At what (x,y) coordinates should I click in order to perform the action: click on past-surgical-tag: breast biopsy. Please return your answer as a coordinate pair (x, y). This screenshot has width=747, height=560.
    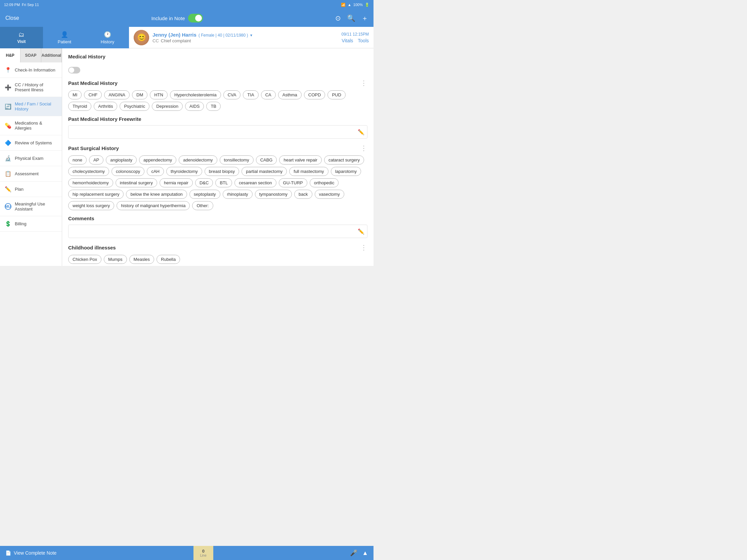
    Looking at the image, I should click on (222, 171).